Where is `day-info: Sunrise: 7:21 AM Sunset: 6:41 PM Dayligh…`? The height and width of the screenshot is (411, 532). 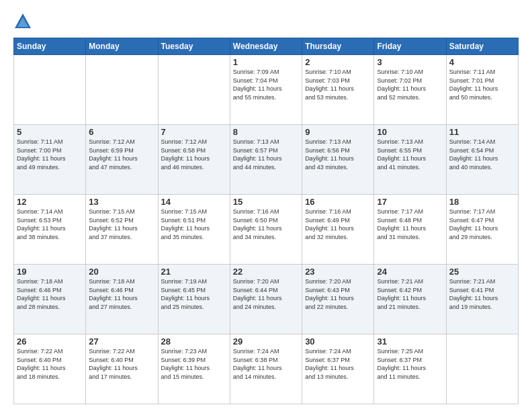 day-info: Sunrise: 7:21 AM Sunset: 6:41 PM Dayligh… is located at coordinates (482, 294).